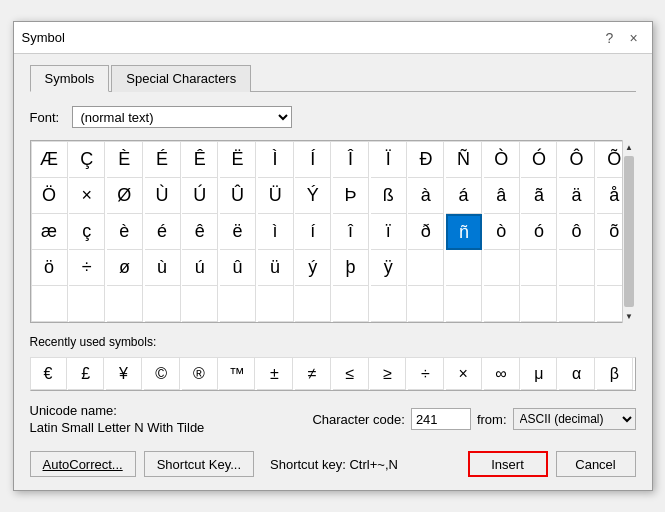  What do you see at coordinates (125, 232) in the screenshot?
I see `symbol-cell: è` at bounding box center [125, 232].